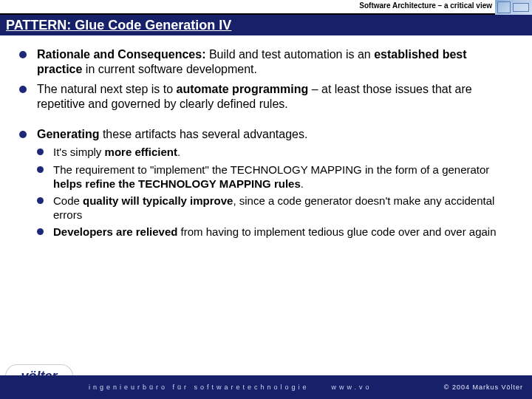 The image size is (532, 399). I want to click on bullet-3-text: these artifacts has several advantages., so click(203, 134).